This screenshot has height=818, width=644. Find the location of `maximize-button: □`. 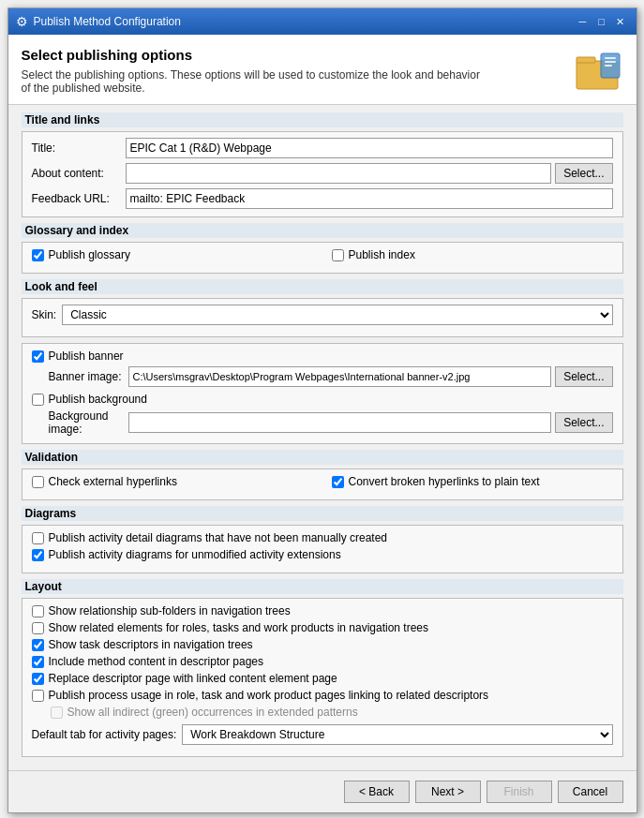

maximize-button: □ is located at coordinates (602, 22).